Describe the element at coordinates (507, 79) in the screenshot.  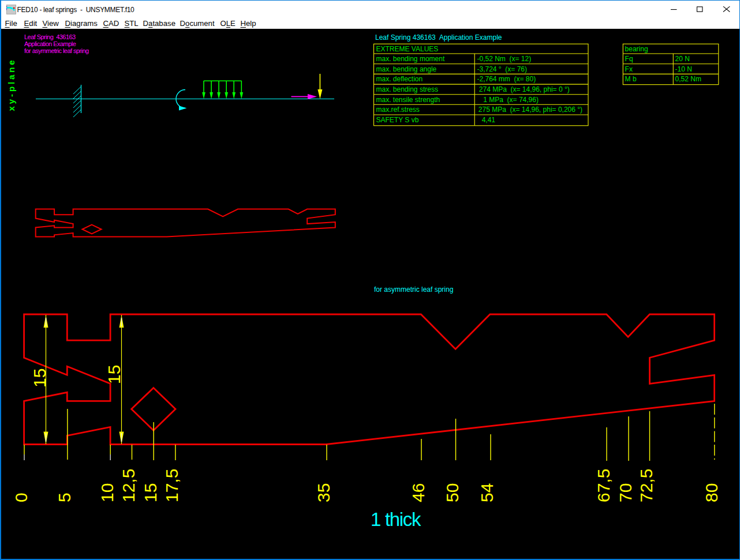
I see `svg-text: -2,764 mm (x= 80)` at that location.